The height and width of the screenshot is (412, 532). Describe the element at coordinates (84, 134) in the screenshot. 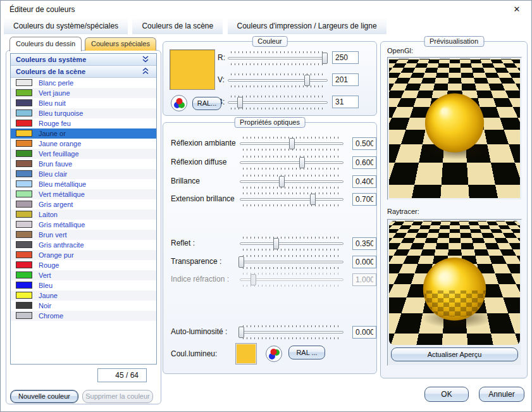

I see `list-item-selected: Jaune or` at that location.